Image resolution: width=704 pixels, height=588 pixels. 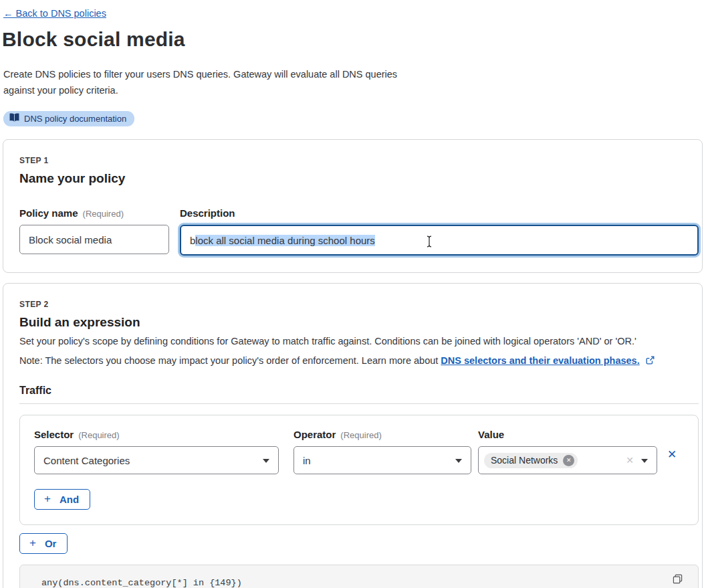 I want to click on policy-name-label: Policy name, so click(x=49, y=213).